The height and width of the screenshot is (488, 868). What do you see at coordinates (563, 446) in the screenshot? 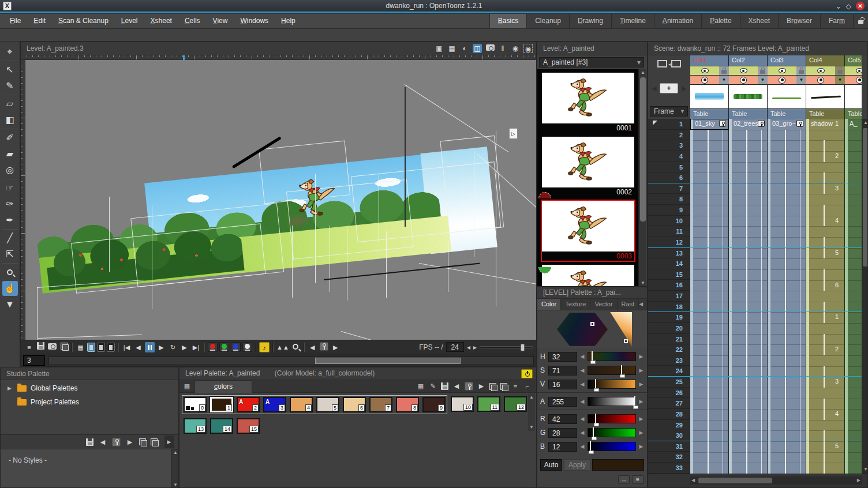
I see `slider-value-field: 12` at bounding box center [563, 446].